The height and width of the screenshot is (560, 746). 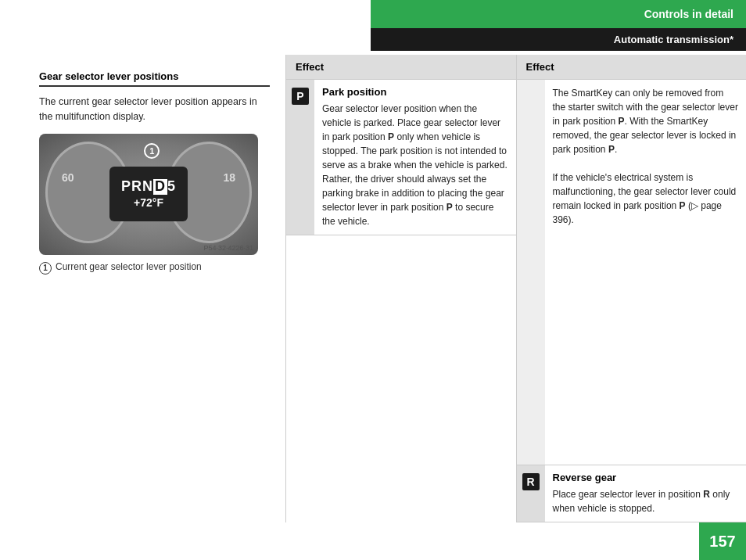 What do you see at coordinates (401, 158) in the screenshot?
I see `park-row: P Park position Gear selector lever posi…` at bounding box center [401, 158].